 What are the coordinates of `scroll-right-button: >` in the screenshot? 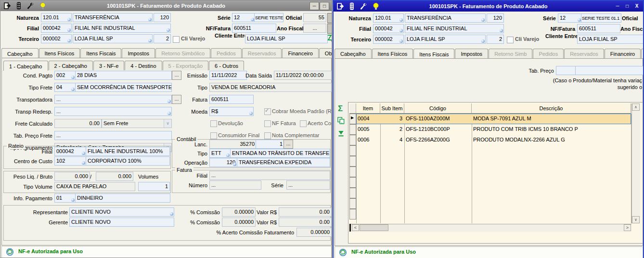 It's located at (628, 228).